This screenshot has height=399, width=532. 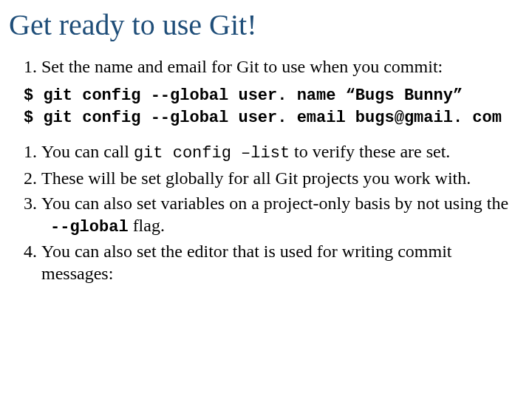 I want to click on code-line-1: $ git config --global user. name “Bugs B…, so click(x=243, y=96).